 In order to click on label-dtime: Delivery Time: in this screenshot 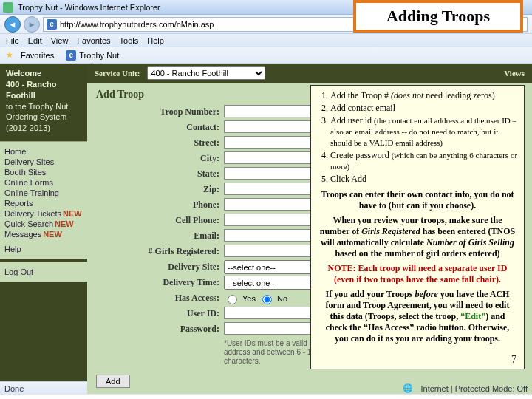, I will do `click(168, 282)`.